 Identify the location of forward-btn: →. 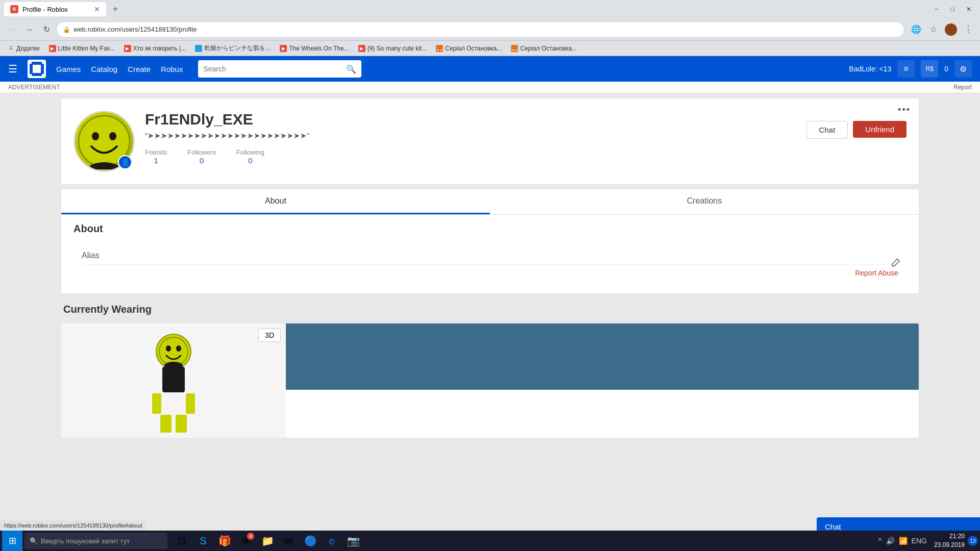
(29, 30).